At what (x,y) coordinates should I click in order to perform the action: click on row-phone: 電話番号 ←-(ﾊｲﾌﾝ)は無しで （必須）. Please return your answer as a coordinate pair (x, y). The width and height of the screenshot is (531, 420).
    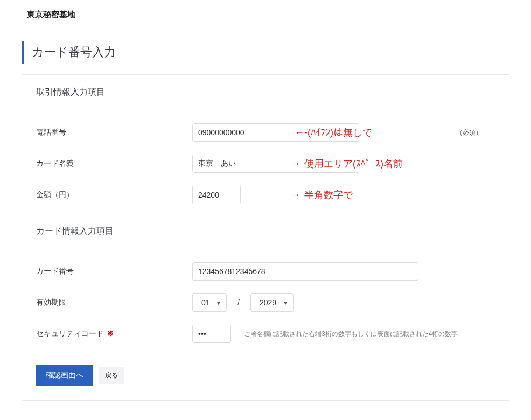
    Looking at the image, I should click on (266, 126).